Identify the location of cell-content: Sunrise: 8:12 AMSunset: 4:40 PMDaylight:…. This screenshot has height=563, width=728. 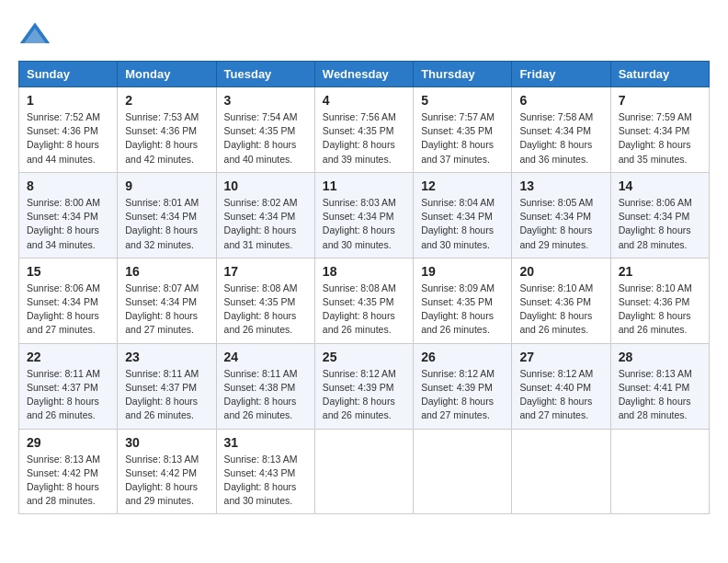
(561, 396).